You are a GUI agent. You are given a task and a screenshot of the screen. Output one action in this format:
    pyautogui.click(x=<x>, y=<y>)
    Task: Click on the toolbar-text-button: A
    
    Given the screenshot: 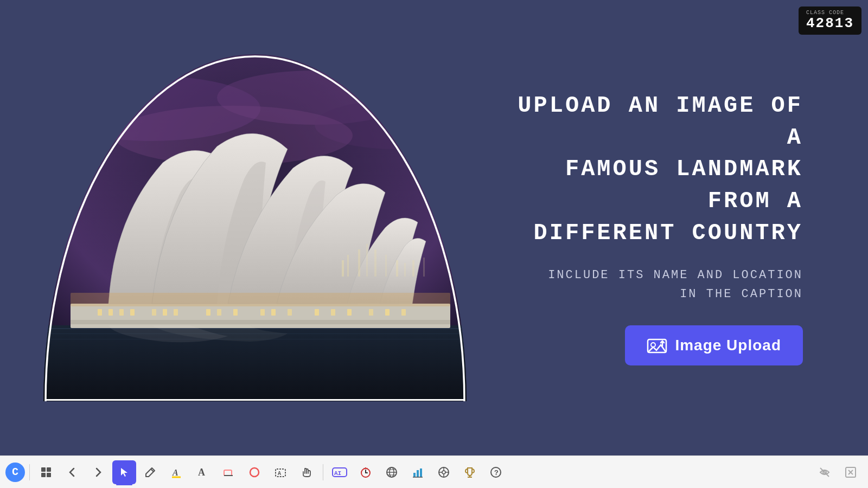 What is the action you would take?
    pyautogui.click(x=202, y=472)
    